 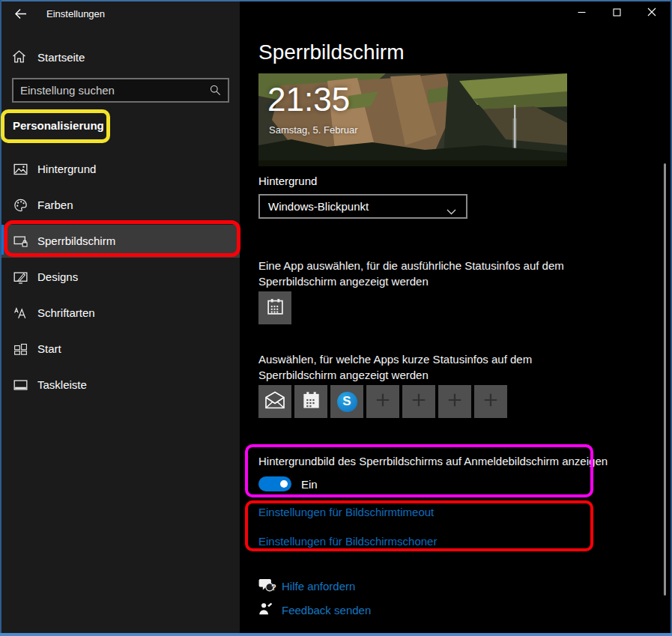 I want to click on minimize-icon, so click(x=581, y=13).